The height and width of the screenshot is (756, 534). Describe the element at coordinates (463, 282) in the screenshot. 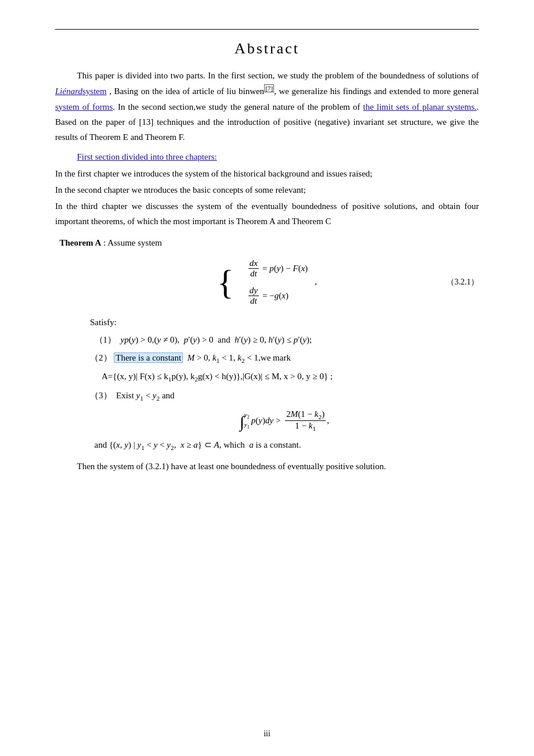

I see `eq-number-label: （3.2.1）` at that location.